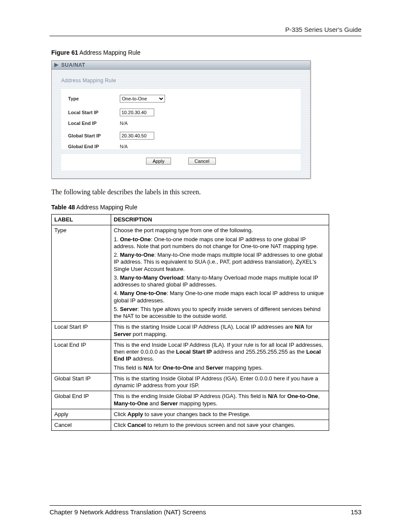 Image resolution: width=411 pixels, height=532 pixels. What do you see at coordinates (142, 99) in the screenshot?
I see `type-select: One-to-One` at bounding box center [142, 99].